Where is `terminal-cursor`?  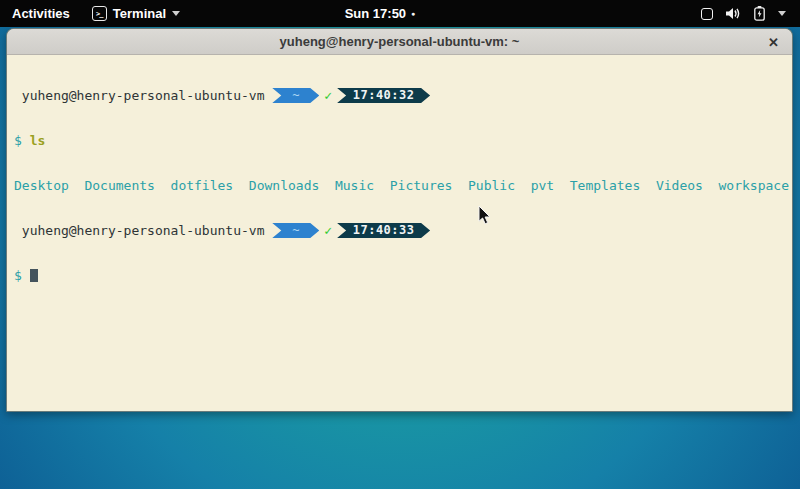 terminal-cursor is located at coordinates (34, 276).